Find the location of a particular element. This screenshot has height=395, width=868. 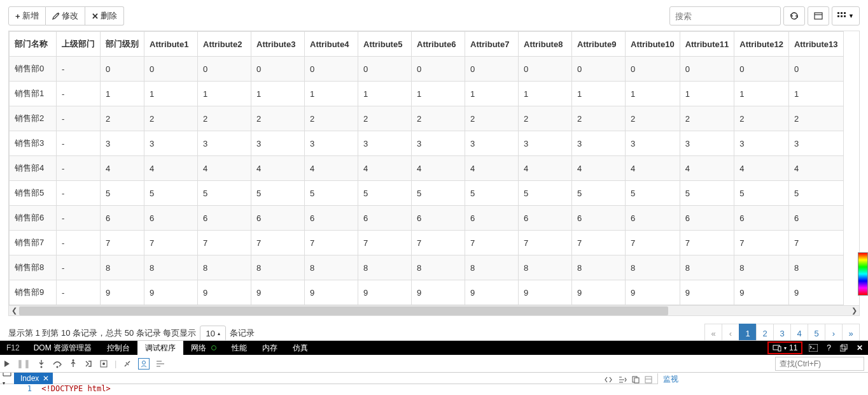

devtools-tab: 网络 is located at coordinates (204, 348).